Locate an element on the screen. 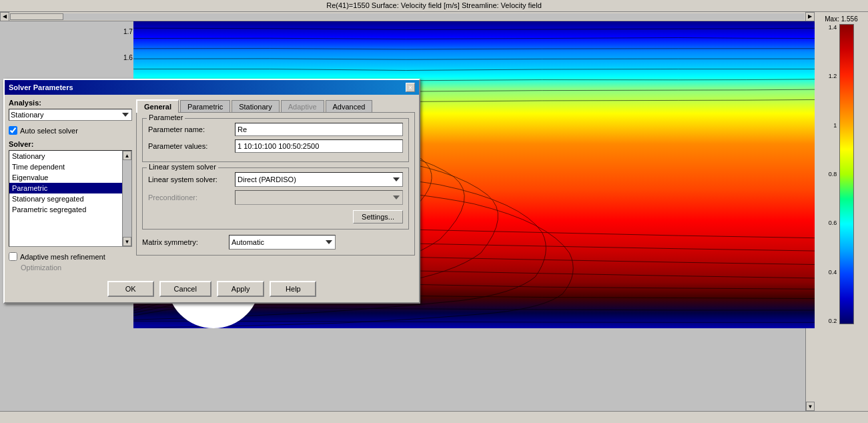  ok-button: OK is located at coordinates (131, 289).